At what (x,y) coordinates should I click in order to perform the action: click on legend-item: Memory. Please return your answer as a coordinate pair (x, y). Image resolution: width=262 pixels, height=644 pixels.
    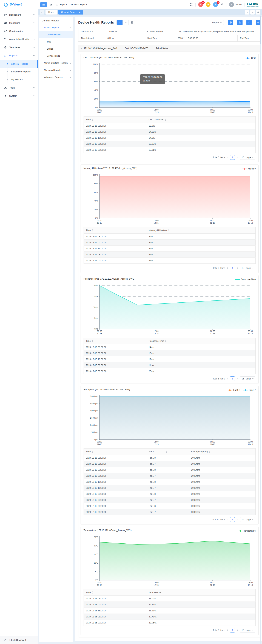
    Looking at the image, I should click on (249, 169).